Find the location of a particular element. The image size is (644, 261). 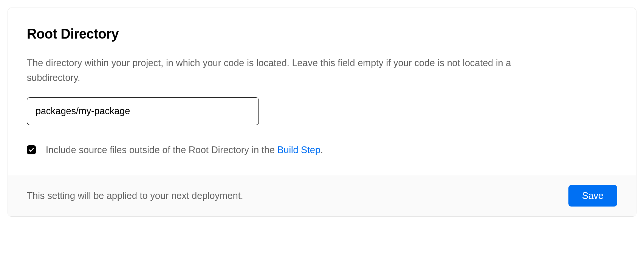

card-description: The directory within your project, in wh… is located at coordinates (291, 70).